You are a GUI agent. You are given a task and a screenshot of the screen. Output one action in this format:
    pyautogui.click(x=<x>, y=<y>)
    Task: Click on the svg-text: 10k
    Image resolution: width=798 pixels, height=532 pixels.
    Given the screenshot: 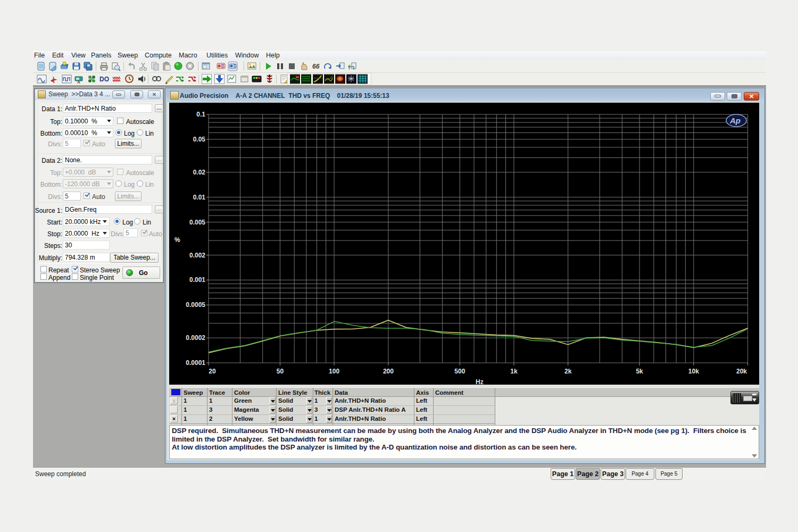 What is the action you would take?
    pyautogui.click(x=694, y=371)
    